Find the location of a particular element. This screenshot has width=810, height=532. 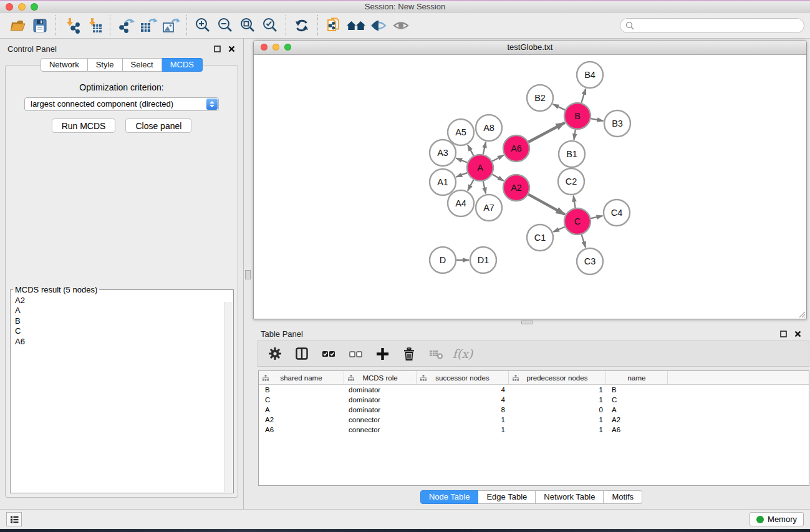

search-input is located at coordinates (718, 26).